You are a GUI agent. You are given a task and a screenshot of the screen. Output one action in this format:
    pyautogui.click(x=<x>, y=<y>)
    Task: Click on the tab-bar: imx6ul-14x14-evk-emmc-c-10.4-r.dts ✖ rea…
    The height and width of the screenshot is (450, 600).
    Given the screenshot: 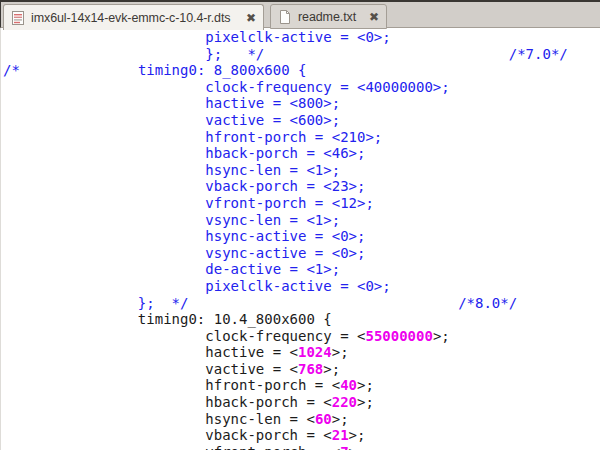 What is the action you would take?
    pyautogui.click(x=300, y=14)
    